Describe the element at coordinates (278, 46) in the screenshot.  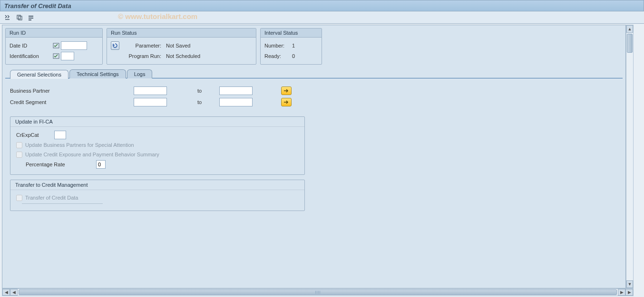
I see `number-label: Number:` at that location.